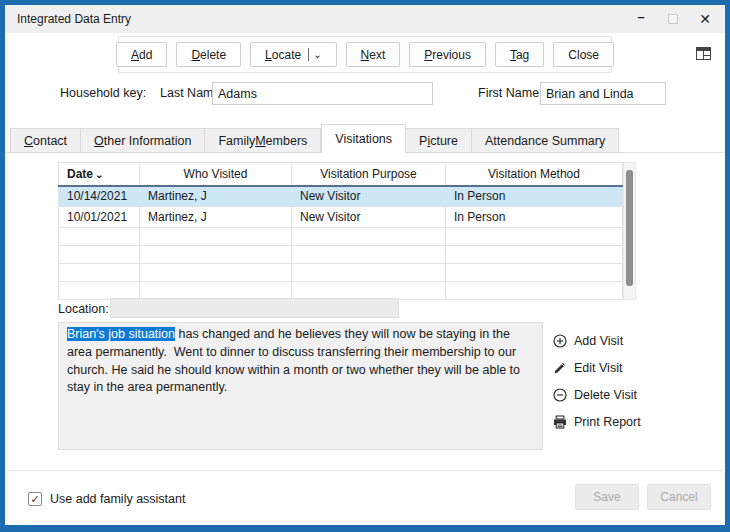 The height and width of the screenshot is (532, 730). I want to click on add-button-label: Add, so click(142, 55).